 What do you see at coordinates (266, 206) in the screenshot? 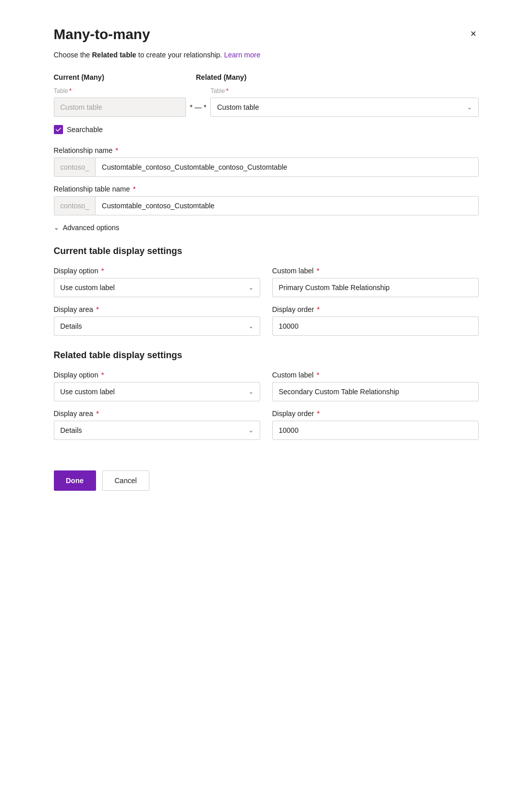
I see `relationship-table-name-input: contoso_ Customtable_contoso_Customtable` at bounding box center [266, 206].